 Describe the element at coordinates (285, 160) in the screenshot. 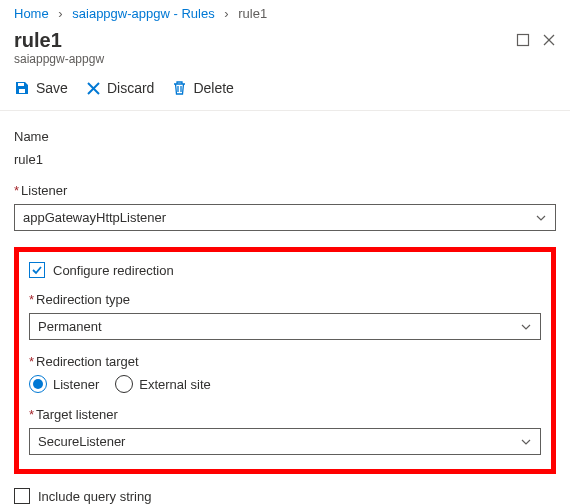

I see `name-value: rule1` at that location.